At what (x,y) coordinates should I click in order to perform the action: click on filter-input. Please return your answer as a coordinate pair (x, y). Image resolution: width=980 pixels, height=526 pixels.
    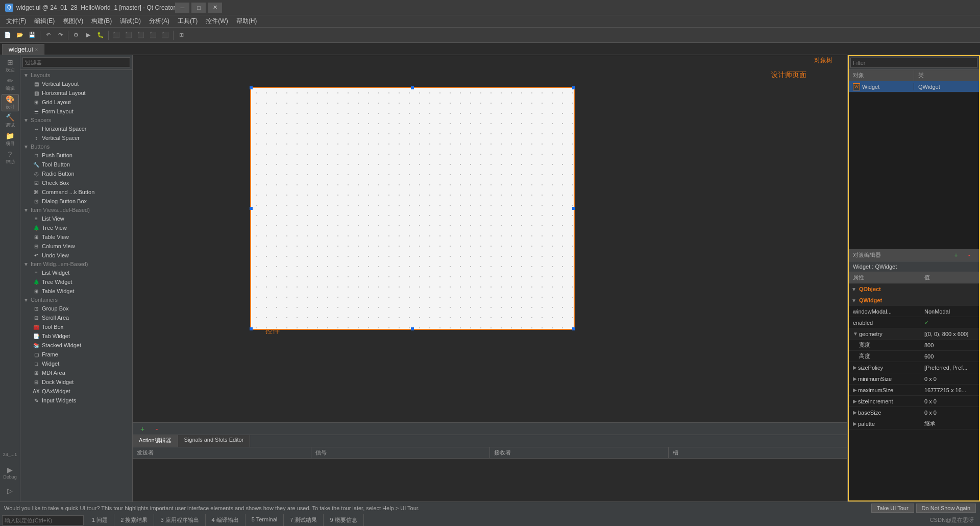
    Looking at the image, I should click on (77, 62).